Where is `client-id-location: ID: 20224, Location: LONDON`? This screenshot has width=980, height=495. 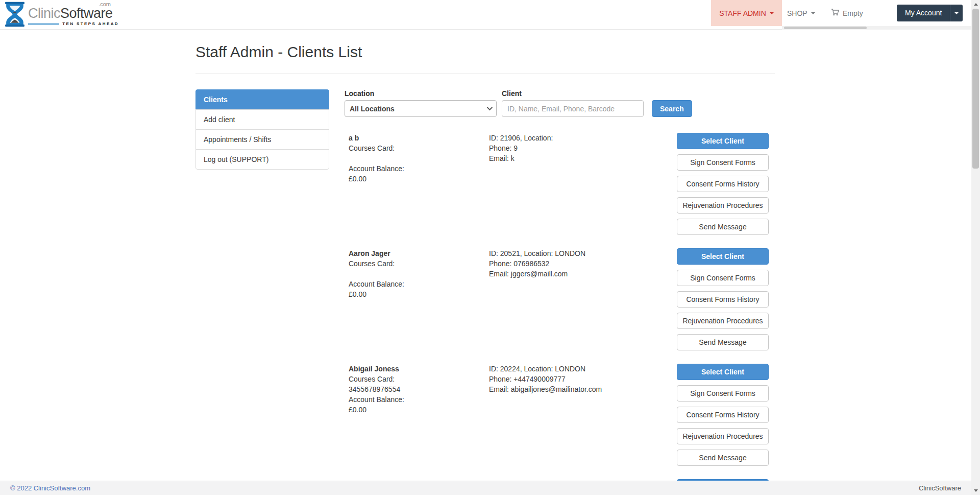 client-id-location: ID: 20224, Location: LONDON is located at coordinates (583, 369).